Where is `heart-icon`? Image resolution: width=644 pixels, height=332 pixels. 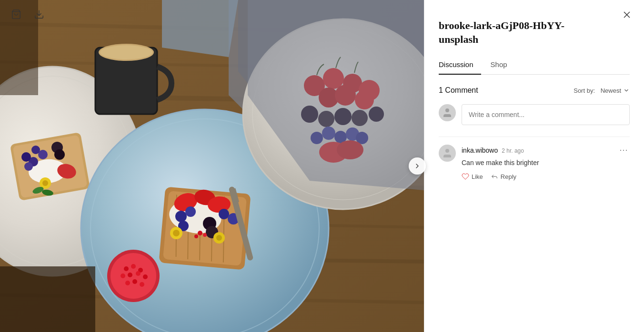
heart-icon is located at coordinates (465, 176).